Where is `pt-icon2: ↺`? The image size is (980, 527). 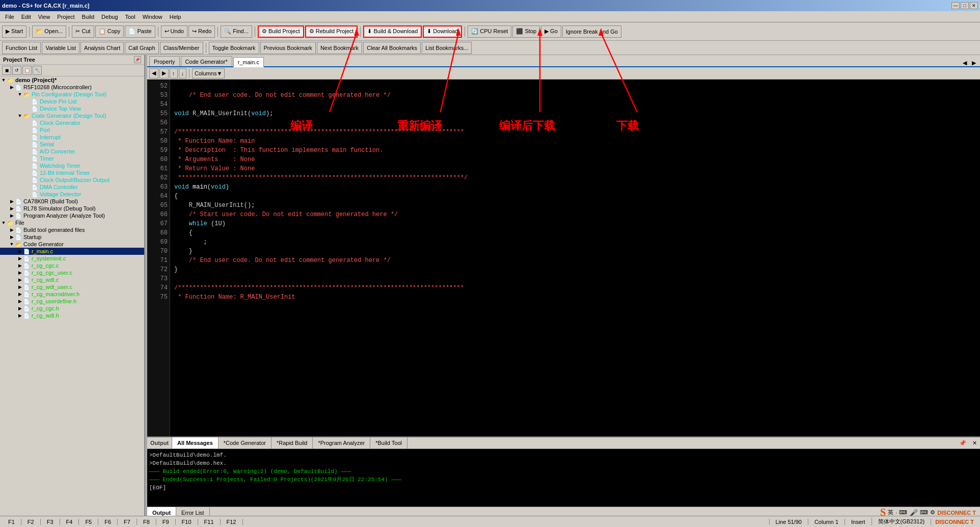 pt-icon2: ↺ is located at coordinates (17, 70).